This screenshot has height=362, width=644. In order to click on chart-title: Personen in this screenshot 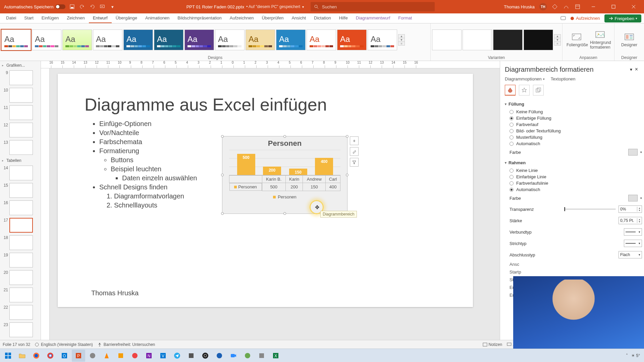, I will do `click(285, 143)`.